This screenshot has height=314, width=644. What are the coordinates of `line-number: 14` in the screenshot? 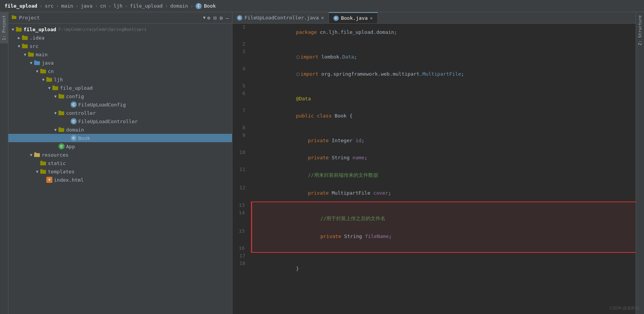 It's located at (242, 219).